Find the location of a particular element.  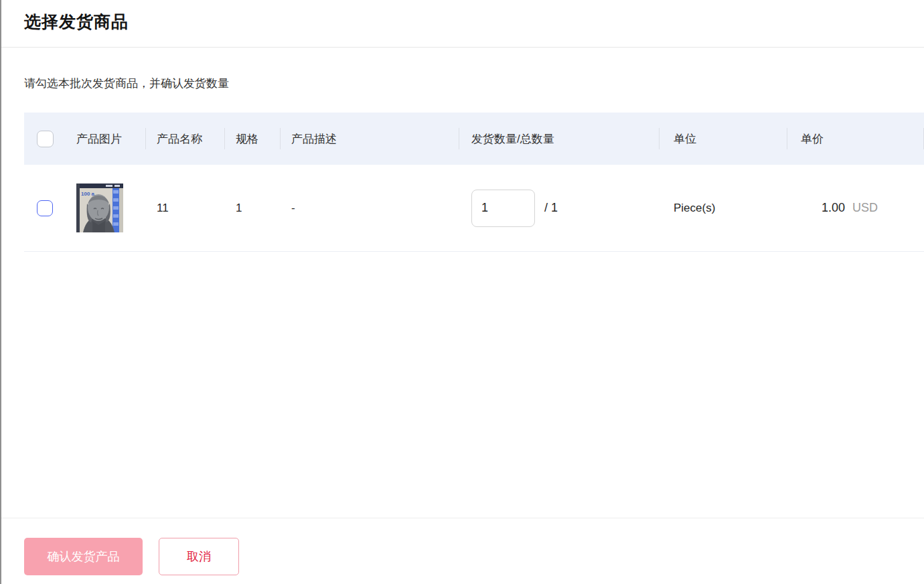

product-unit: Piece(s) is located at coordinates (723, 208).